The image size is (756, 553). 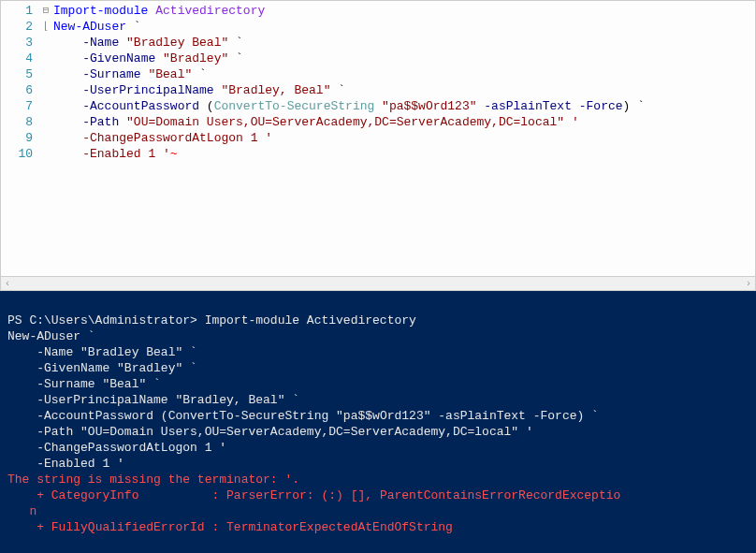 I want to click on console-error-line: + FullyQualifiedErrorId : TerminatorExpe…, so click(x=230, y=528).